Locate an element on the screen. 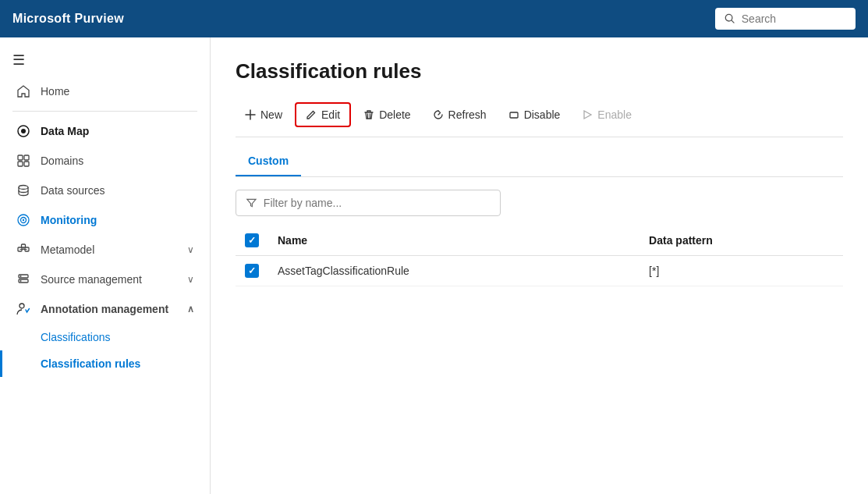 The image size is (868, 494). sidebar-item-annotation-management: Annotation management ∧ is located at coordinates (105, 309).